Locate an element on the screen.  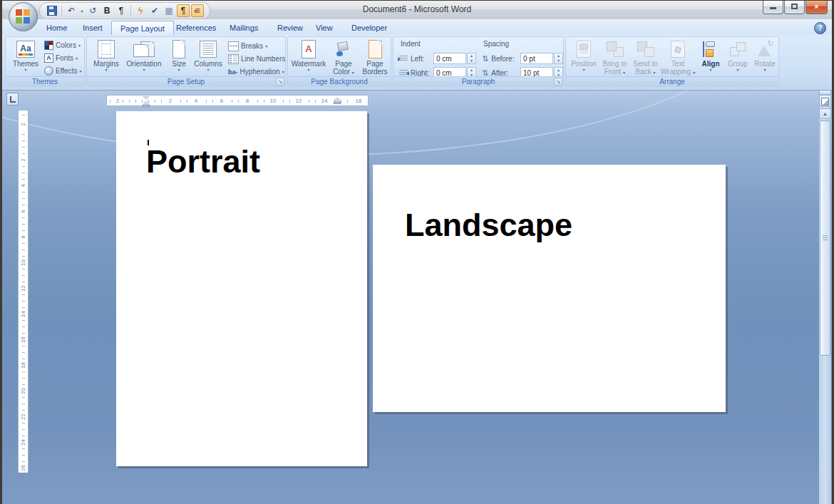
margins-icon is located at coordinates (106, 49).